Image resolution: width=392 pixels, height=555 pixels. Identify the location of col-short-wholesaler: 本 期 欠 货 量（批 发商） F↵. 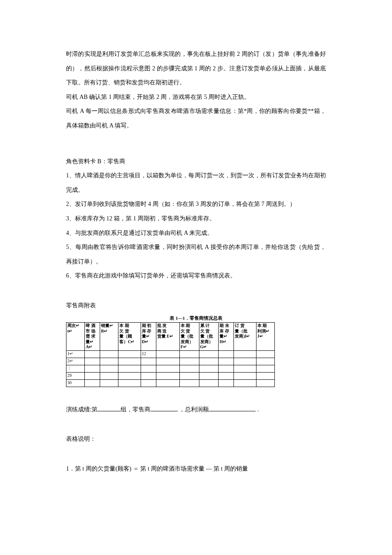
(189, 337).